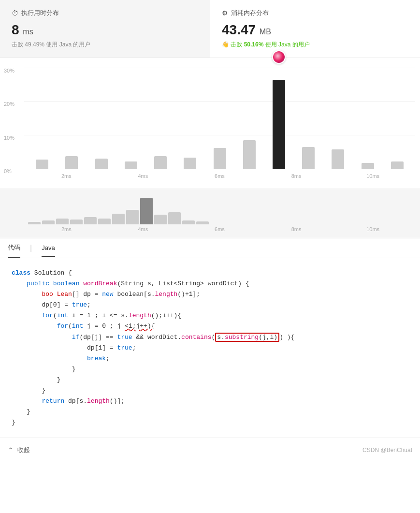 The height and width of the screenshot is (513, 420). What do you see at coordinates (11, 138) in the screenshot?
I see `y-label-10: 10%` at bounding box center [11, 138].